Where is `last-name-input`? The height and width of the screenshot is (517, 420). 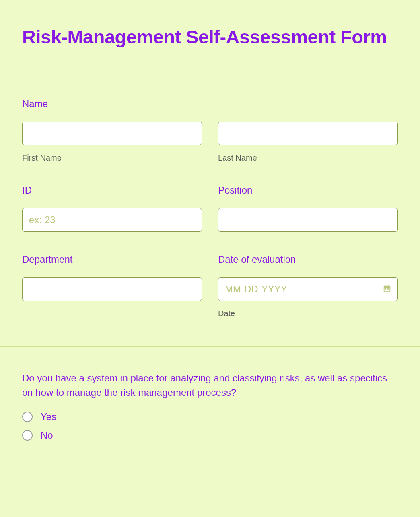 last-name-input is located at coordinates (308, 134).